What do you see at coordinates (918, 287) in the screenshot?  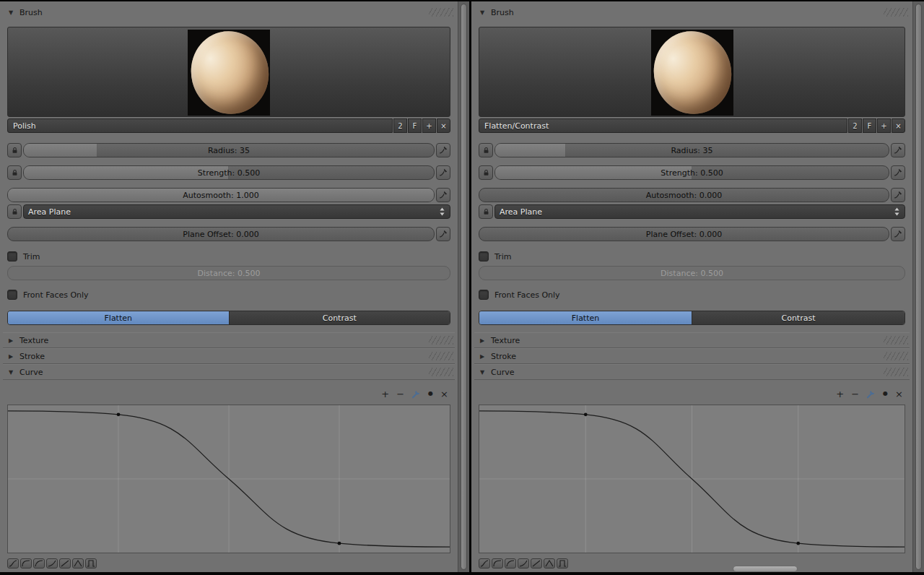 I see `right-panel-scrollbar` at bounding box center [918, 287].